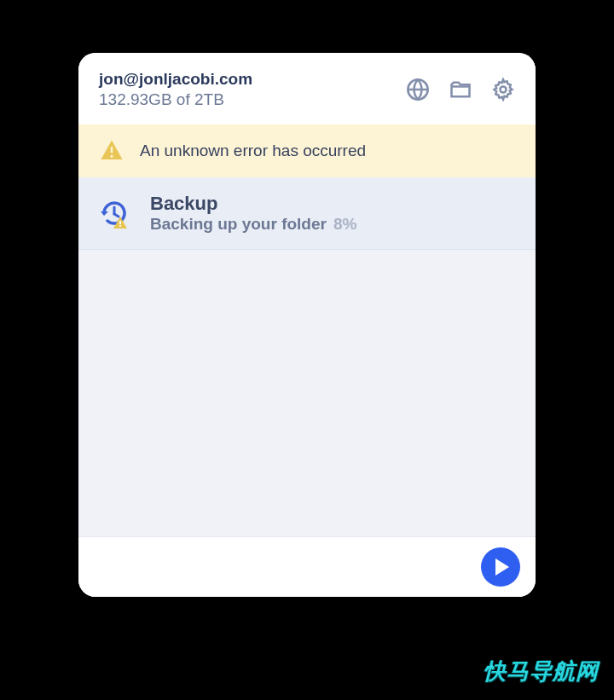  Describe the element at coordinates (460, 90) in the screenshot. I see `folder-icon` at that location.